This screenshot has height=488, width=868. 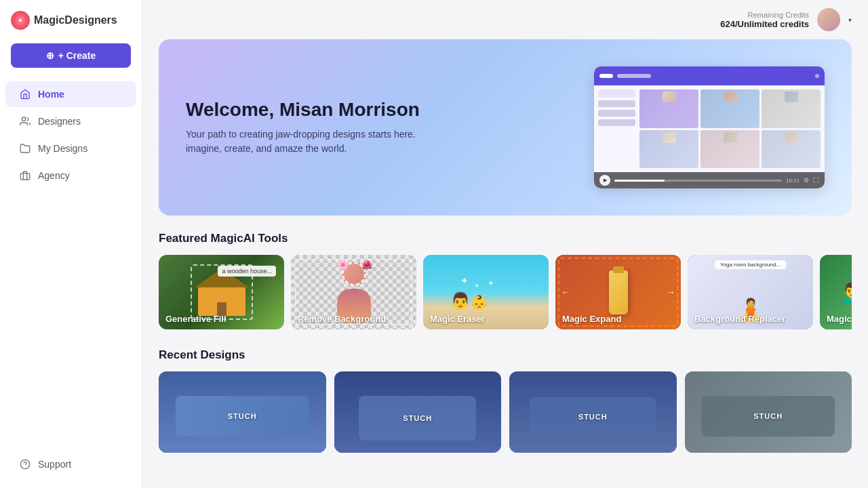 What do you see at coordinates (390, 127) in the screenshot?
I see `hero-text: Welcome, Misan Morrison Your path to cre…` at bounding box center [390, 127].